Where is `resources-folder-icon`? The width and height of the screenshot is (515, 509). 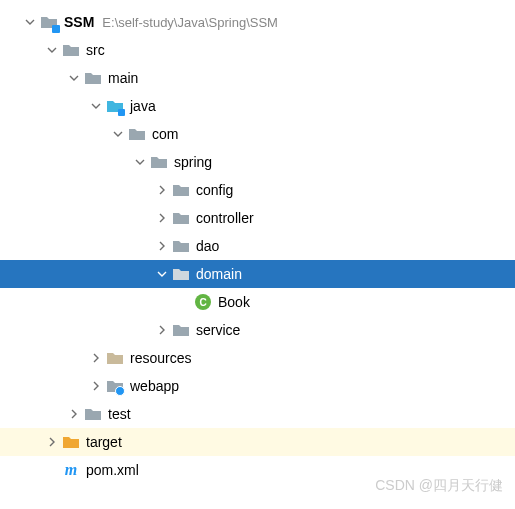 resources-folder-icon is located at coordinates (115, 358).